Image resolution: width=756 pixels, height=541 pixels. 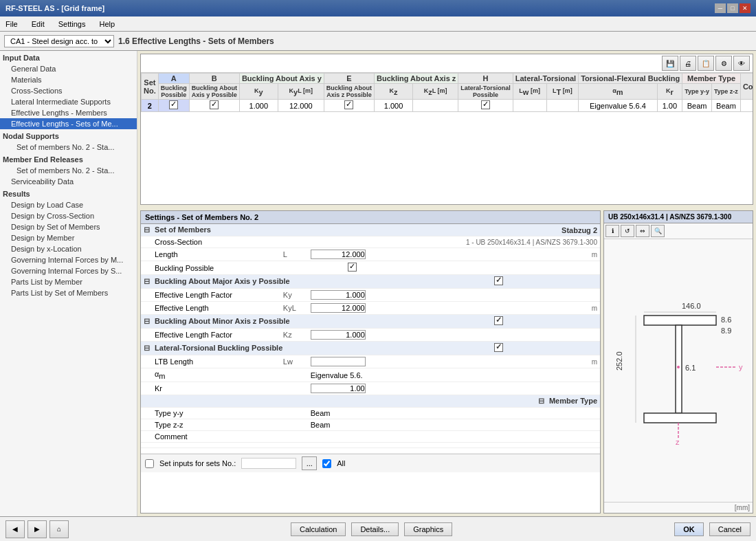 I want to click on eff-length1-input, so click(x=338, y=308).